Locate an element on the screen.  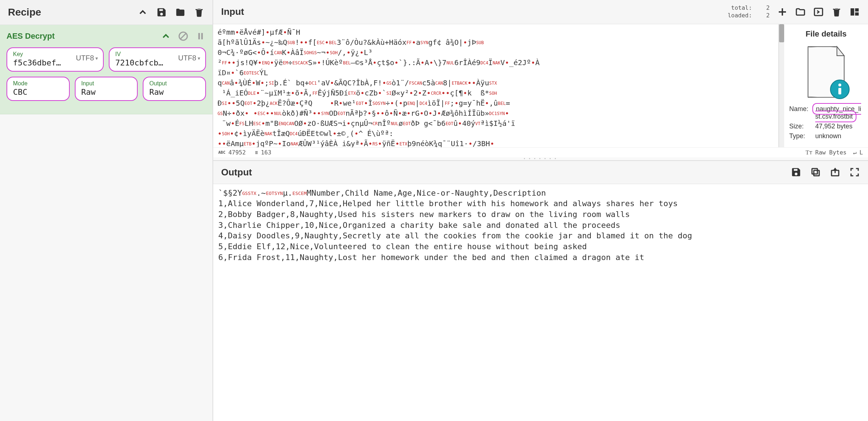
tt-icon: Tᴛ is located at coordinates (809, 153).